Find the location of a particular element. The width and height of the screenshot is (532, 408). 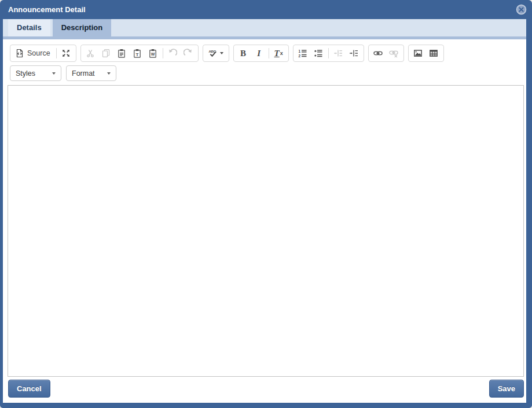

toolbar-group-clipboard: T W is located at coordinates (140, 53).